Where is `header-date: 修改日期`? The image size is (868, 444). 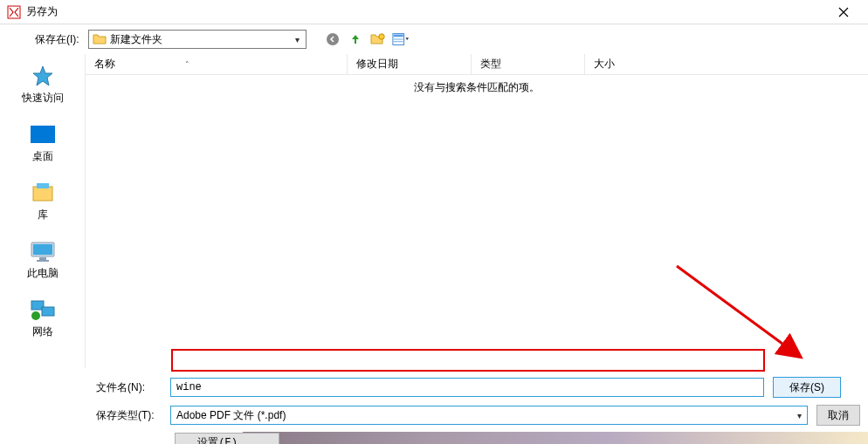 header-date: 修改日期 is located at coordinates (410, 65).